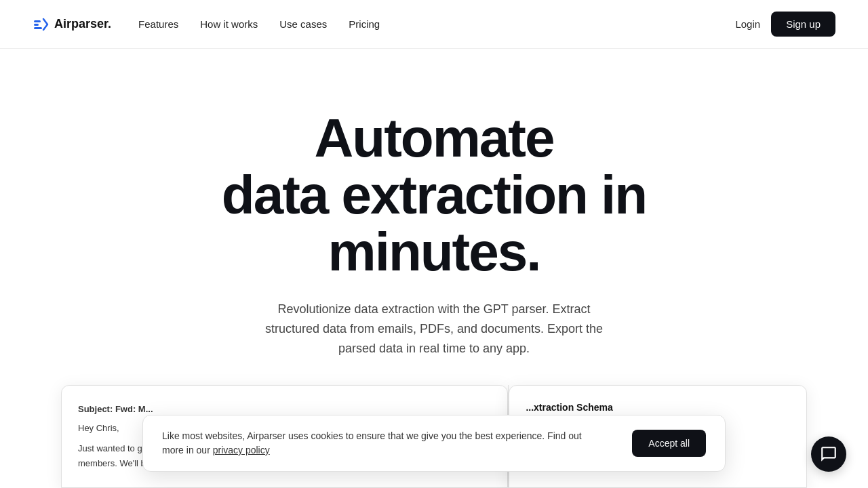  Describe the element at coordinates (72, 24) in the screenshot. I see `logo: Airparser.` at that location.